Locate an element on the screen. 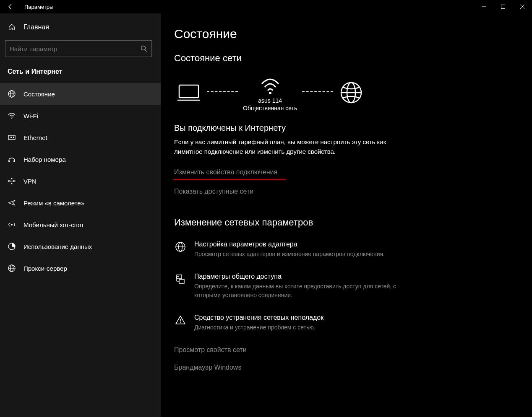 This screenshot has width=532, height=417. search-input is located at coordinates (75, 49).